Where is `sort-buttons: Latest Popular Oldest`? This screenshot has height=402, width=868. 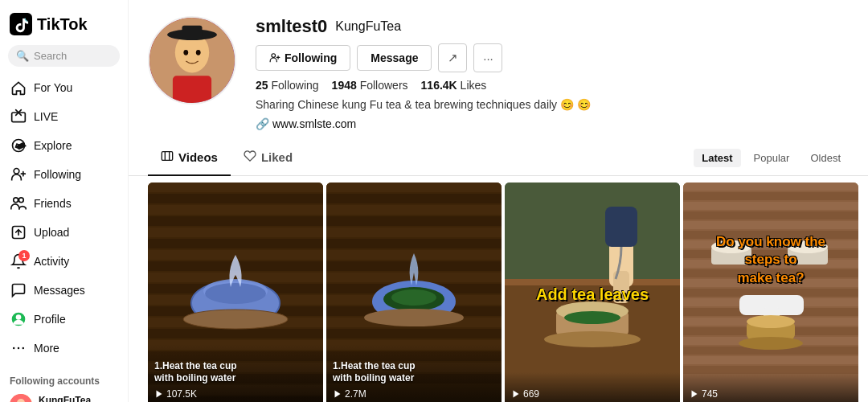 sort-buttons: Latest Popular Oldest is located at coordinates (772, 158).